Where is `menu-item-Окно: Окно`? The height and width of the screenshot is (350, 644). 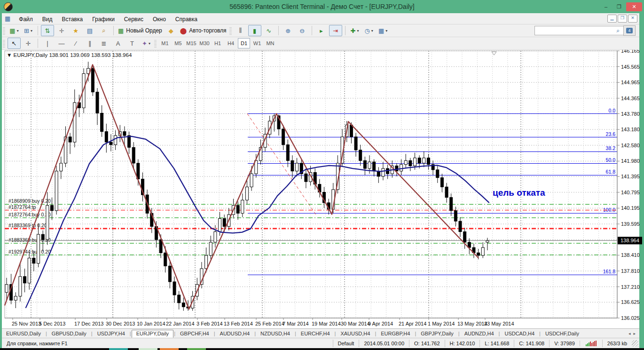
menu-item-Окно: Окно is located at coordinates (159, 19).